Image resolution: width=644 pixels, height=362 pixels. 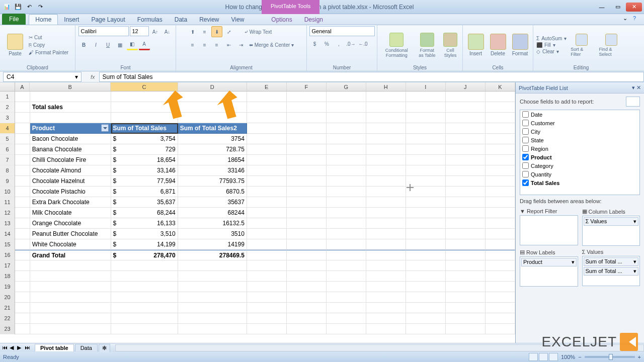 What do you see at coordinates (23, 329) in the screenshot?
I see `cell-A23` at bounding box center [23, 329].